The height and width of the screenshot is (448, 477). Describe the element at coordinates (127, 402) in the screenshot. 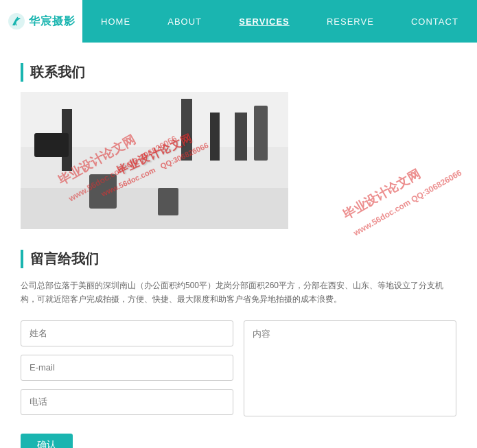

I see `phone-input` at that location.